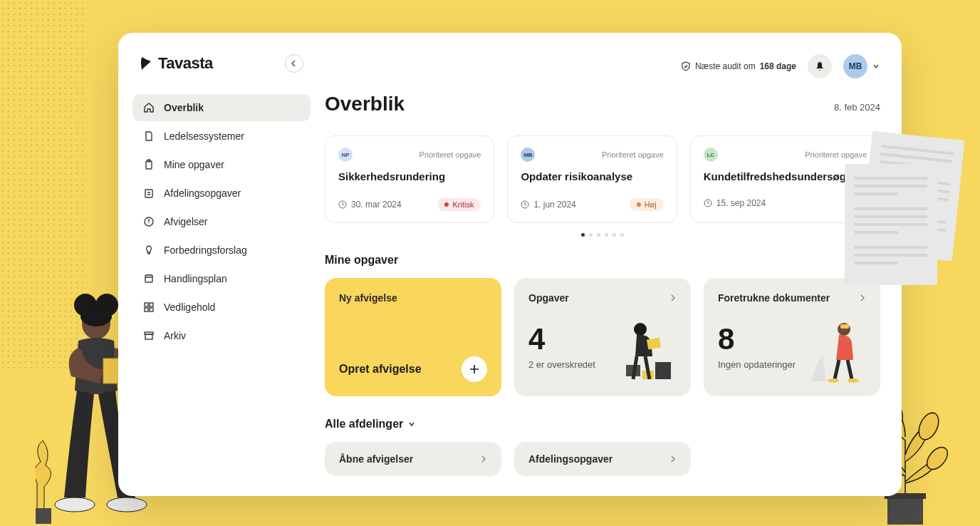  Describe the element at coordinates (413, 337) in the screenshot. I see `tile-new-deviation: Ny afvigelse Opret afvigelse` at that location.